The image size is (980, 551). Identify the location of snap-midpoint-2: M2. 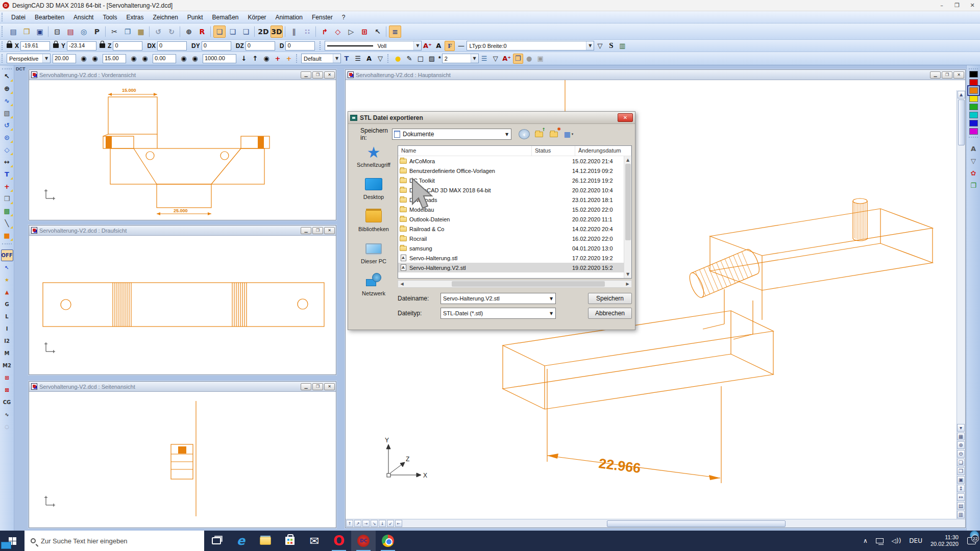
(7, 365).